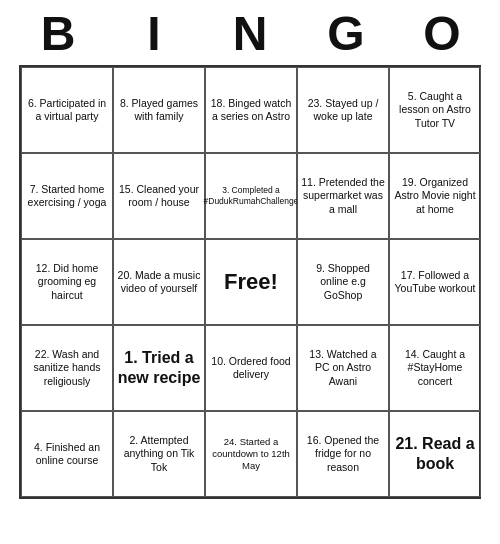  I want to click on cell-21: 4. Finished an online course, so click(67, 454).